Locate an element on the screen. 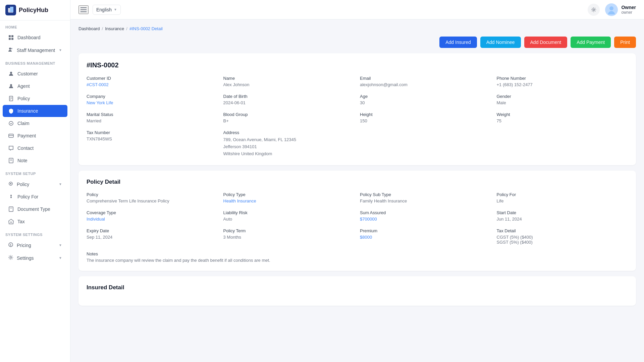 The height and width of the screenshot is (362, 644). field-coverage: Coverage Type Individual is located at coordinates (152, 216).